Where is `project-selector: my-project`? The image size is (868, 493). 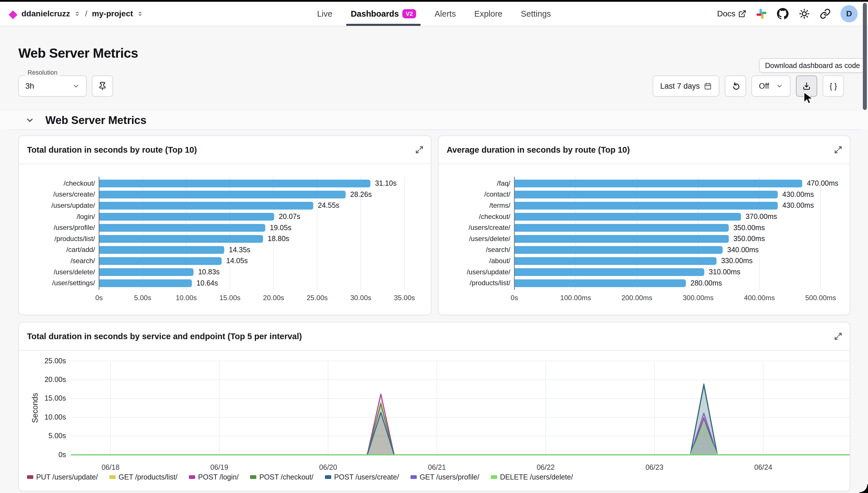
project-selector: my-project is located at coordinates (112, 14).